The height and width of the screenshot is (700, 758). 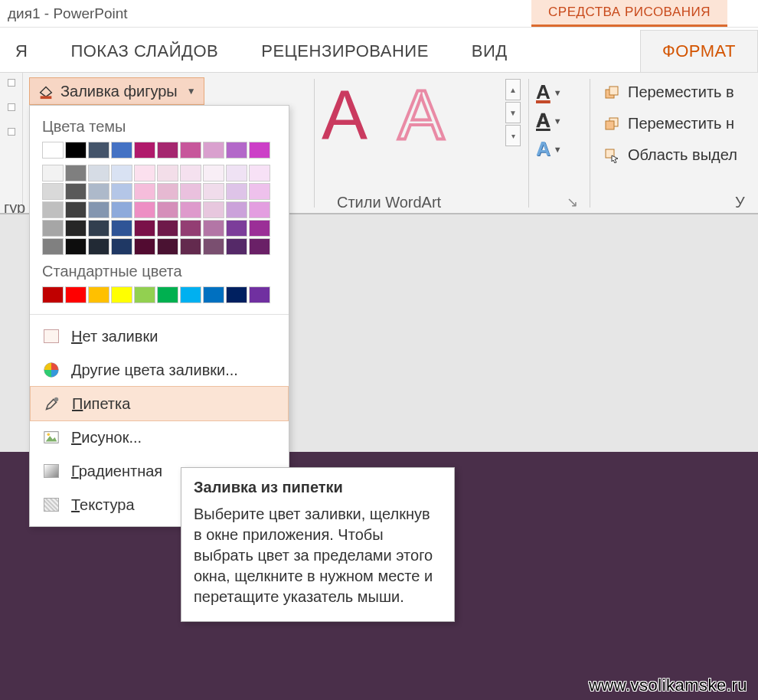 What do you see at coordinates (671, 124) in the screenshot?
I see `send-backward-button: Переместить н` at bounding box center [671, 124].